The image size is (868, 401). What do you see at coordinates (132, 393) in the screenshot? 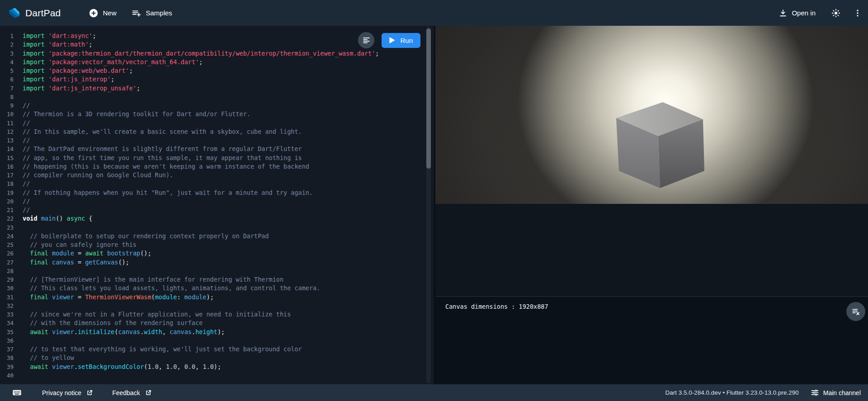
I see `feedback-link: Feedback` at bounding box center [132, 393].